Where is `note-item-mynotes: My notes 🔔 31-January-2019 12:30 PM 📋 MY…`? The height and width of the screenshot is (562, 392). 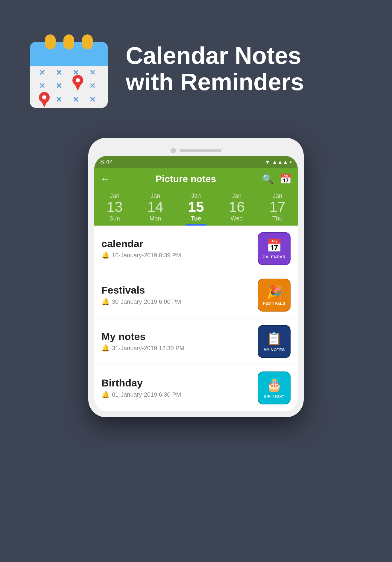 note-item-mynotes: My notes 🔔 31-January-2019 12:30 PM 📋 MY… is located at coordinates (196, 342).